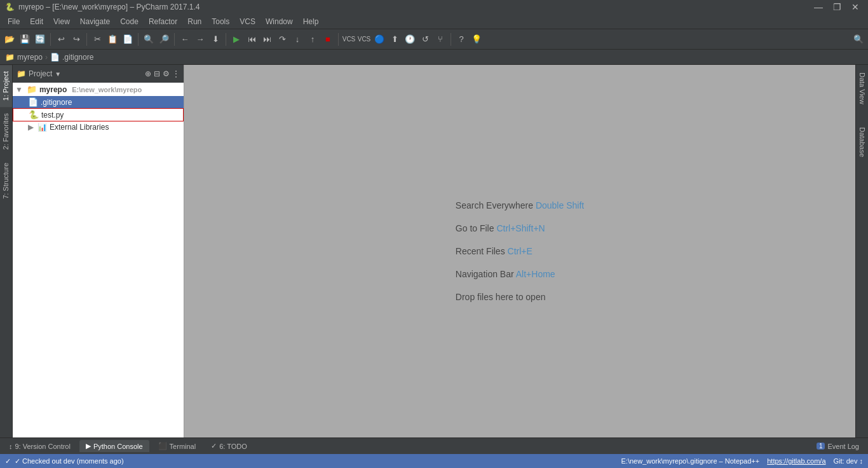 The image size is (868, 468). Describe the element at coordinates (843, 446) in the screenshot. I see `eventlog-label: Event Log` at that location.